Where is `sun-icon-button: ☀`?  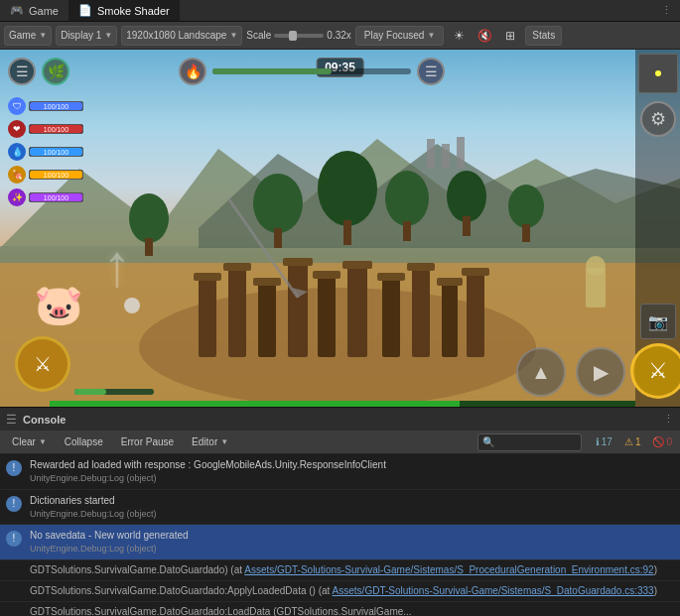
sun-icon-button: ☀ is located at coordinates (459, 36).